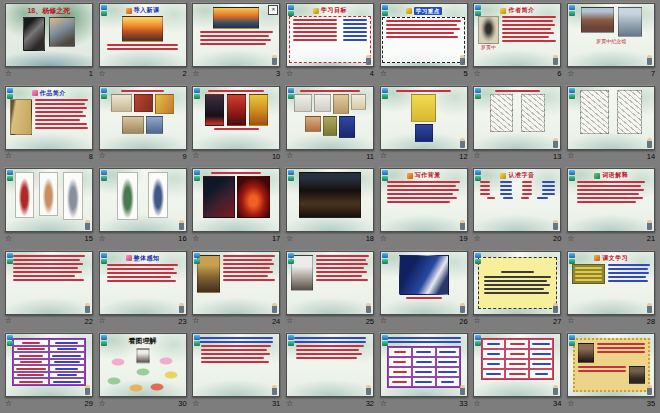 This screenshot has width=660, height=413. What do you see at coordinates (330, 35) in the screenshot?
I see `slide-thumbnail: 学习目标` at bounding box center [330, 35].